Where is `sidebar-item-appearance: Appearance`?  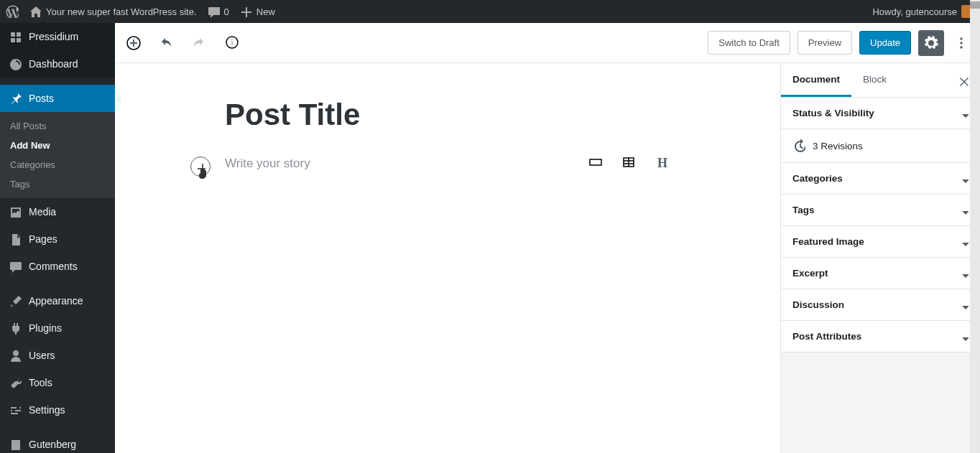
sidebar-item-appearance: Appearance is located at coordinates (57, 301).